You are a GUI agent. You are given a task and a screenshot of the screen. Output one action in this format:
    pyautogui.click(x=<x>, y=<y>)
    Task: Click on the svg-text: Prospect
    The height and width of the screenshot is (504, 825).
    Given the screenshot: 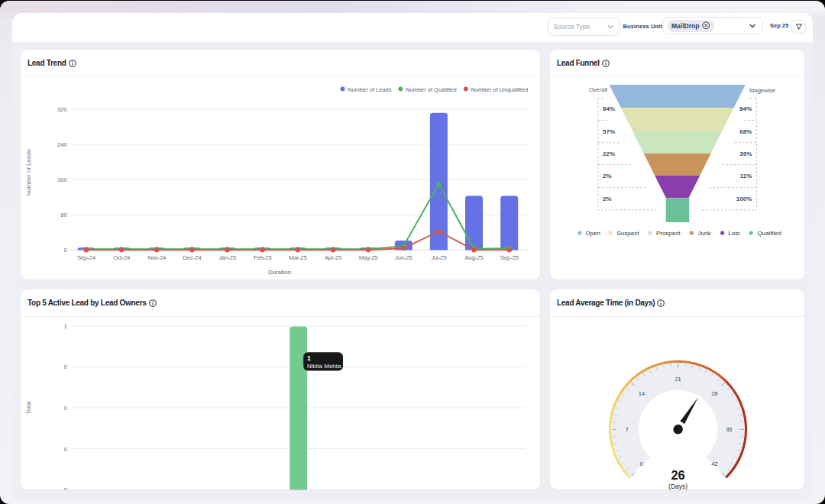 What is the action you would take?
    pyautogui.click(x=668, y=234)
    